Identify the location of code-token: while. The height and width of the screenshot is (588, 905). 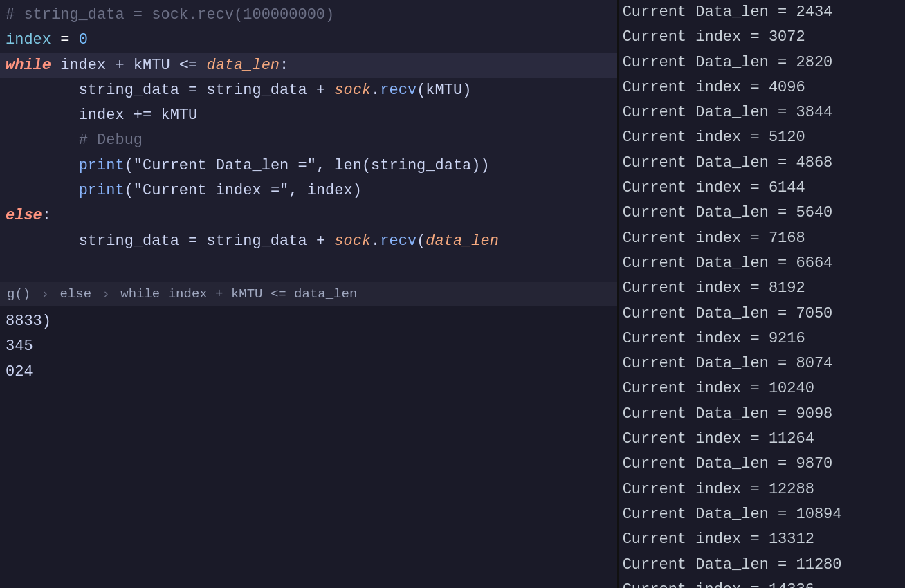
(28, 66).